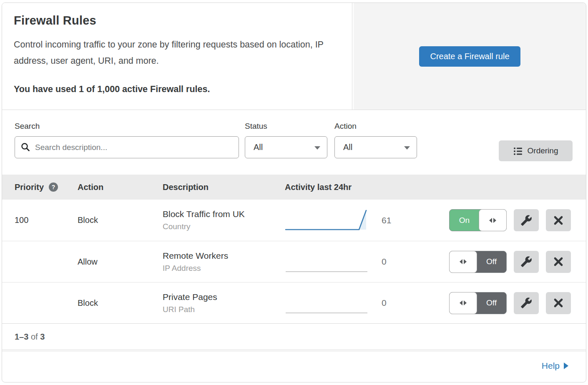 The width and height of the screenshot is (588, 385). What do you see at coordinates (224, 188) in the screenshot?
I see `column-header-description: Description` at bounding box center [224, 188].